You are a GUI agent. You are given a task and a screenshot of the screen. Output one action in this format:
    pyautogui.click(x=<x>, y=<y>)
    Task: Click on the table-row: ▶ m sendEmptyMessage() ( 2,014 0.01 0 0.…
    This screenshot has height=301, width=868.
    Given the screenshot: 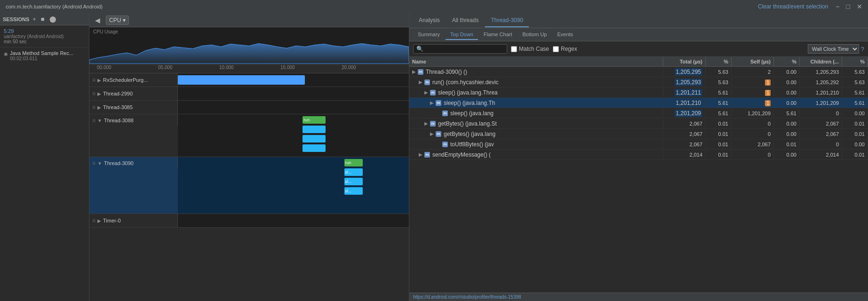 What is the action you would take?
    pyautogui.click(x=639, y=155)
    